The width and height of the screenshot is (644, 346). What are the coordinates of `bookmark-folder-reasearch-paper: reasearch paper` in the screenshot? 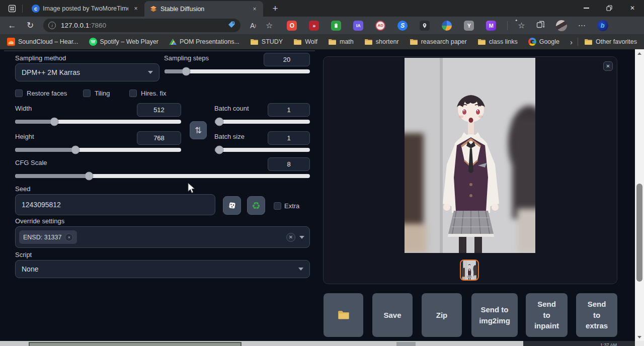 It's located at (438, 42).